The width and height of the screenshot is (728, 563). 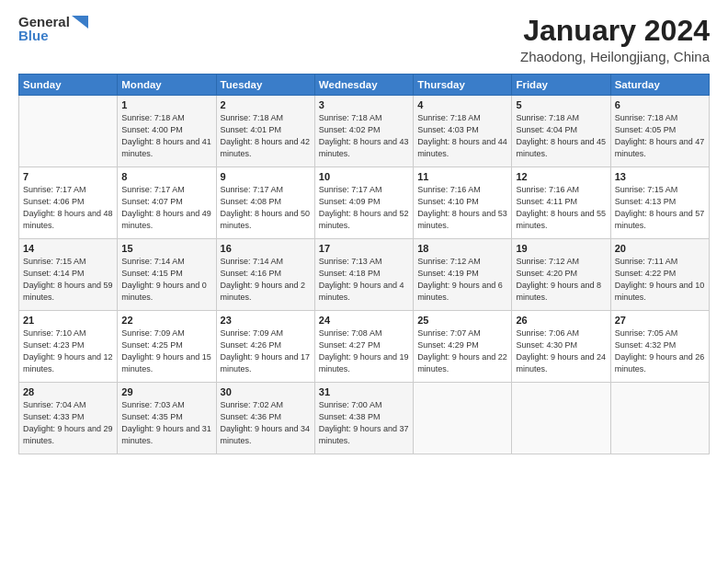 I want to click on col-saturday: Saturday, so click(x=660, y=85).